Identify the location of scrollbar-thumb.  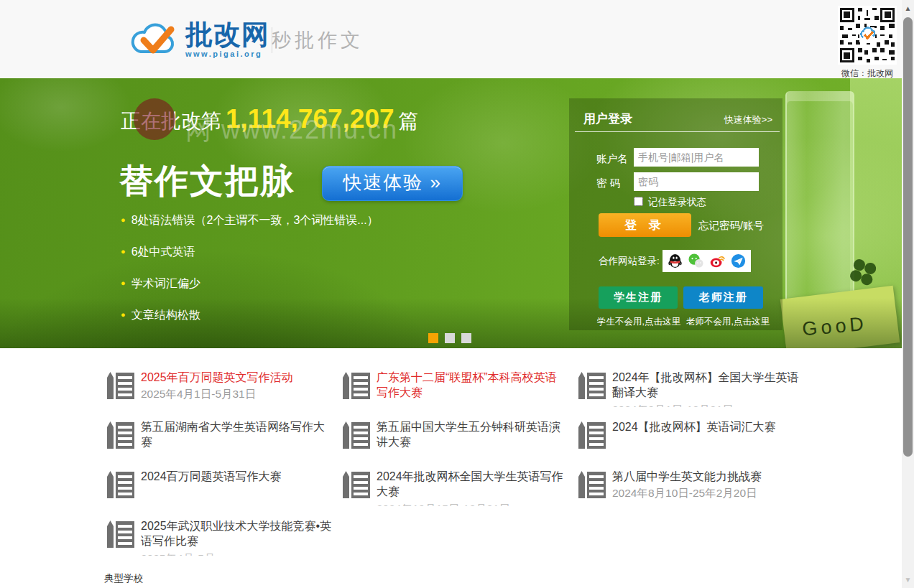
(908, 237).